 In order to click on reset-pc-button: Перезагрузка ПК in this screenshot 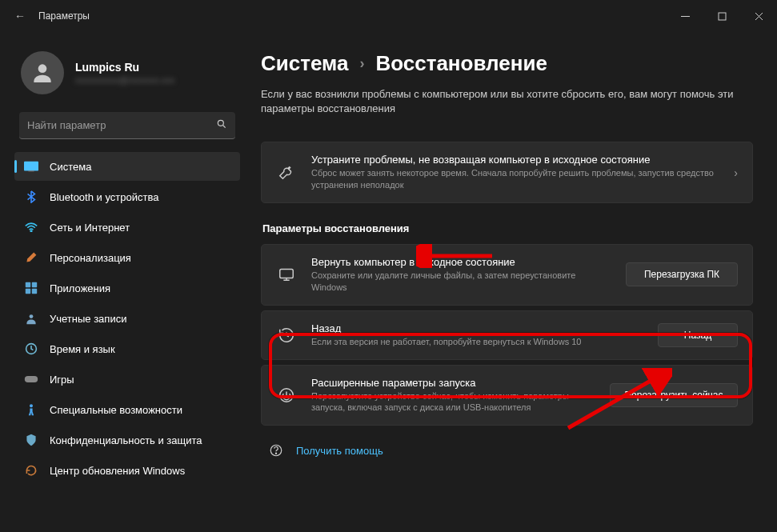, I will do `click(682, 274)`.